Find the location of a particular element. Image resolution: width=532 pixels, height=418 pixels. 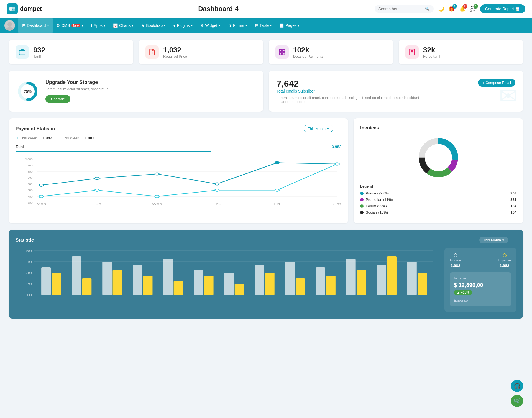

storage-info: Upgrade Your Storage Lorem ipsum dolor s… is located at coordinates (77, 91).